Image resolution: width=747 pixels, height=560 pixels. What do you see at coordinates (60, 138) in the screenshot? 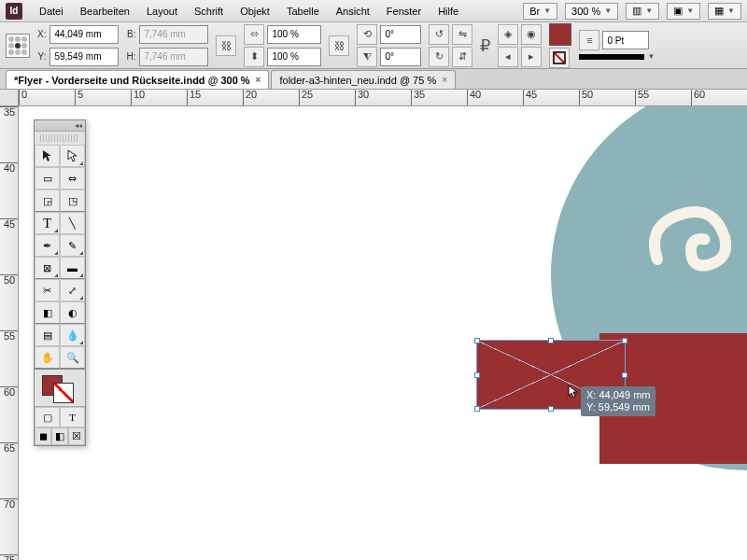
I see `panel-grip` at bounding box center [60, 138].